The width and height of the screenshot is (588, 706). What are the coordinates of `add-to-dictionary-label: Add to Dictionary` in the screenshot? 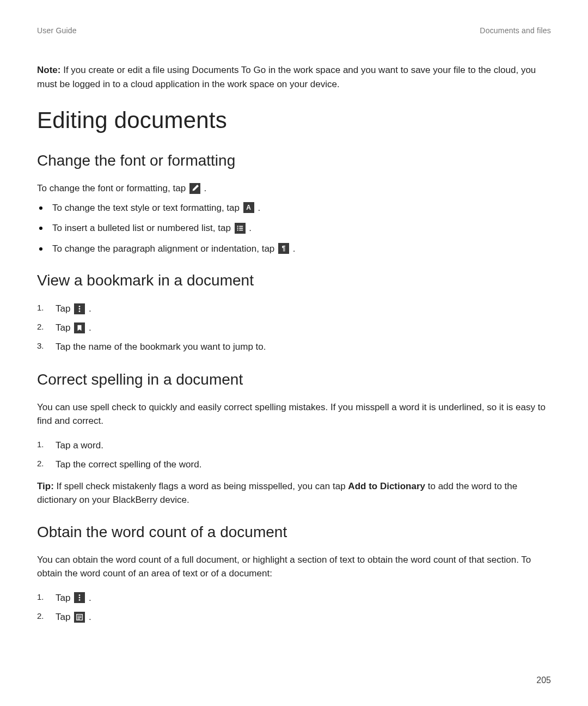 It's located at (387, 486).